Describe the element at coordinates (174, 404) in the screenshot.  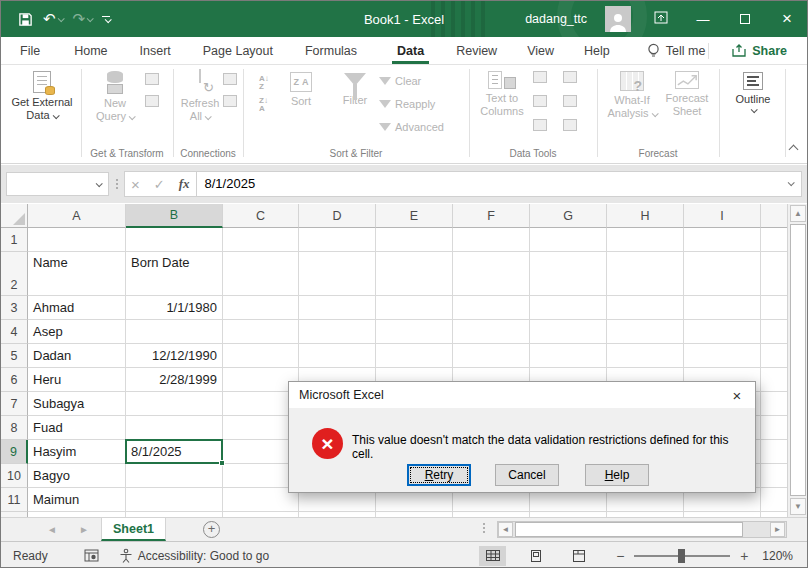
I see `cell-B7` at that location.